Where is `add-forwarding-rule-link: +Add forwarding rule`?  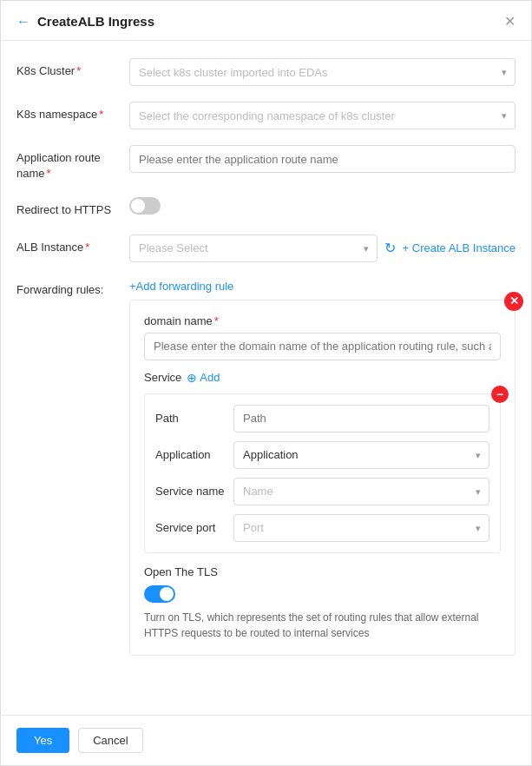 add-forwarding-rule-link: +Add forwarding rule is located at coordinates (181, 287).